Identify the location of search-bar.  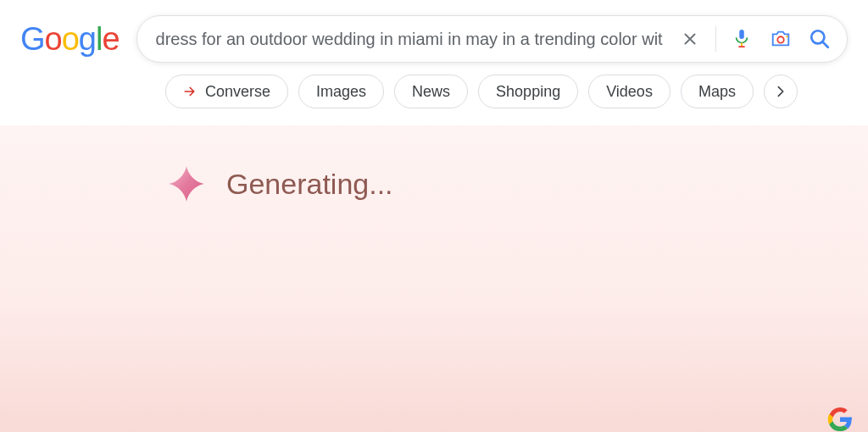
(492, 39).